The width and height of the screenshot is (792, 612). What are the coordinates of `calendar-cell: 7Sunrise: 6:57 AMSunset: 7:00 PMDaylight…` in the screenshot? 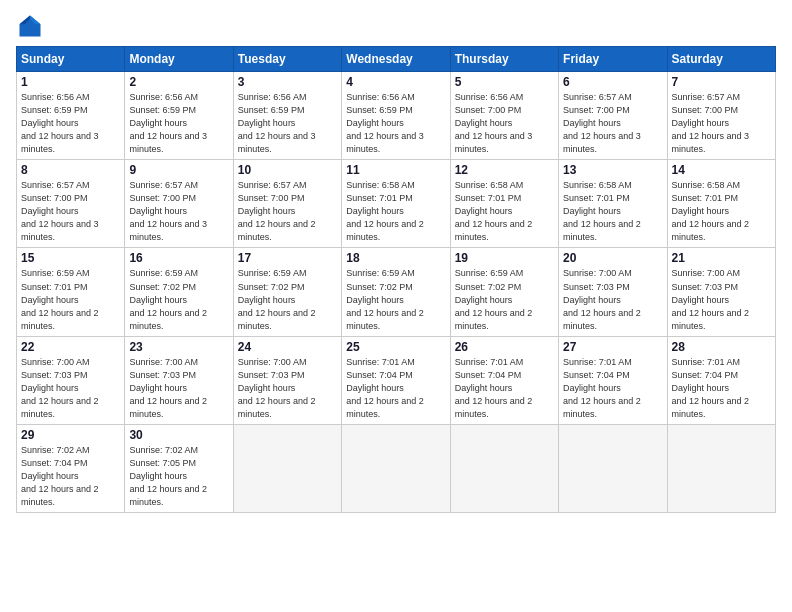 It's located at (721, 116).